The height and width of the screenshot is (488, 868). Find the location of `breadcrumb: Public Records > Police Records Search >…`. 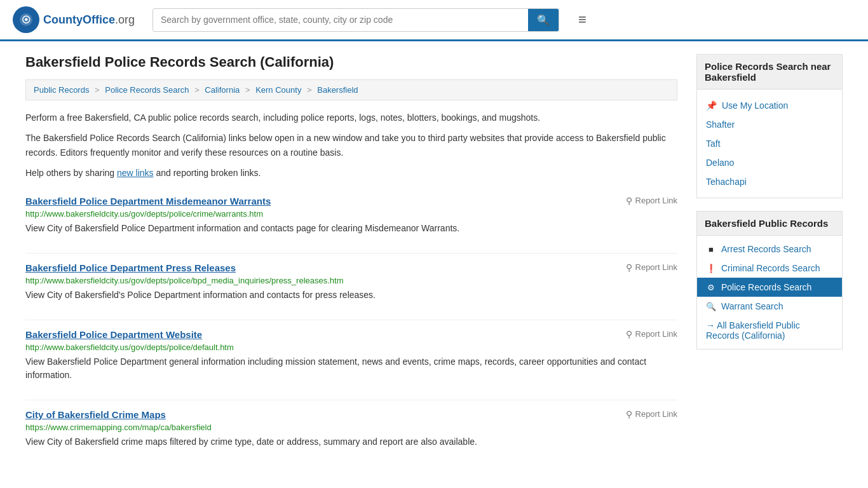

breadcrumb: Public Records > Police Records Search >… is located at coordinates (351, 90).